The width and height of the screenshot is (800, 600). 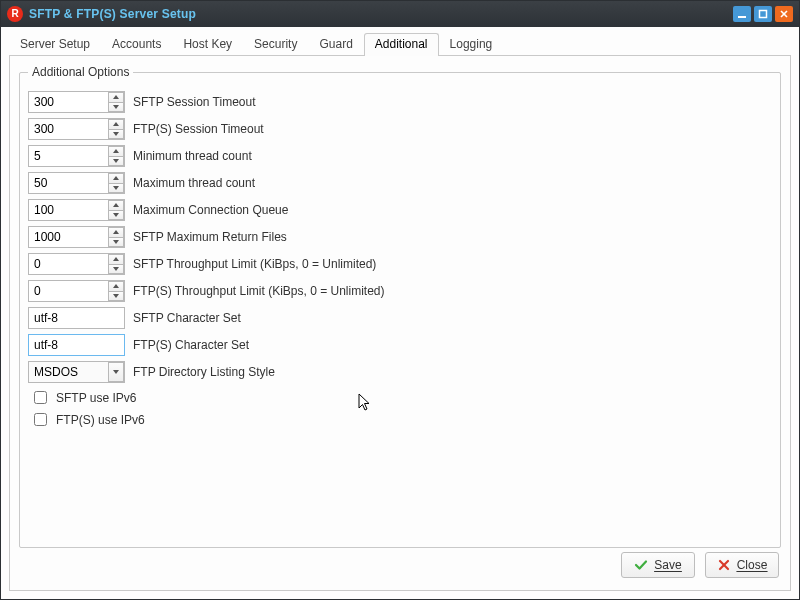 What do you see at coordinates (136, 44) in the screenshot?
I see `tab-accounts: Accounts` at bounding box center [136, 44].